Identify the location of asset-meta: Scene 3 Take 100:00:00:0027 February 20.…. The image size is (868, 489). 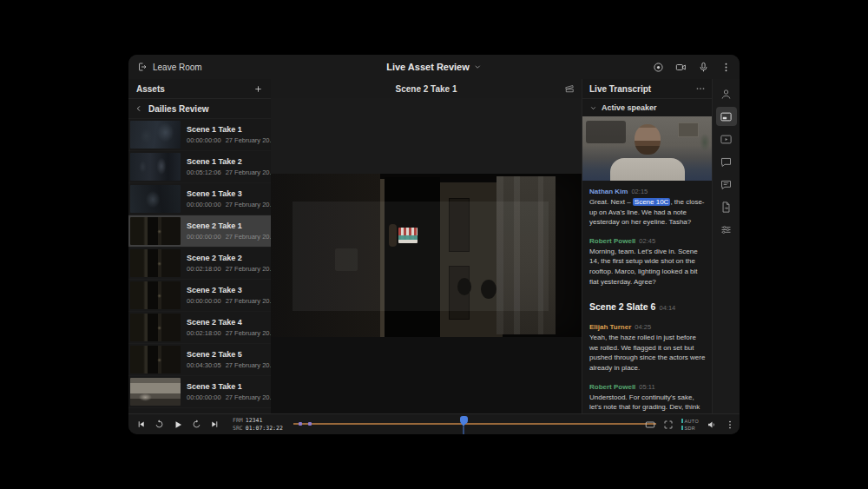
(227, 392).